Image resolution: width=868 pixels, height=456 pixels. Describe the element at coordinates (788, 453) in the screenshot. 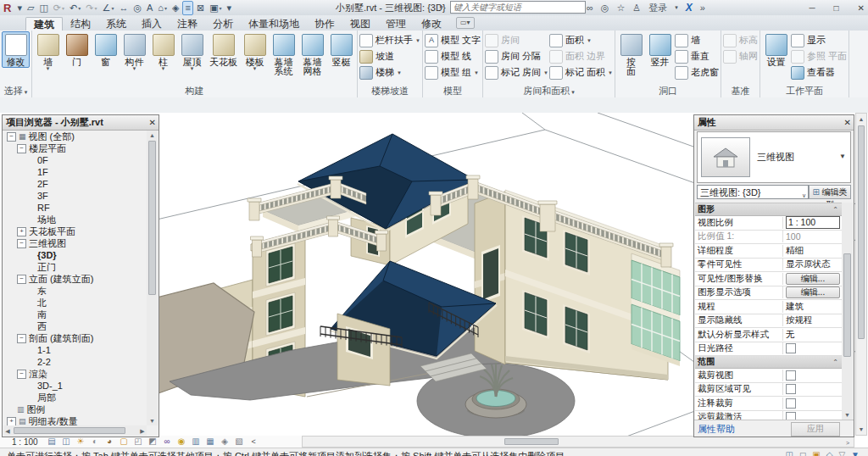

I see `select-links-icon: ◫` at that location.